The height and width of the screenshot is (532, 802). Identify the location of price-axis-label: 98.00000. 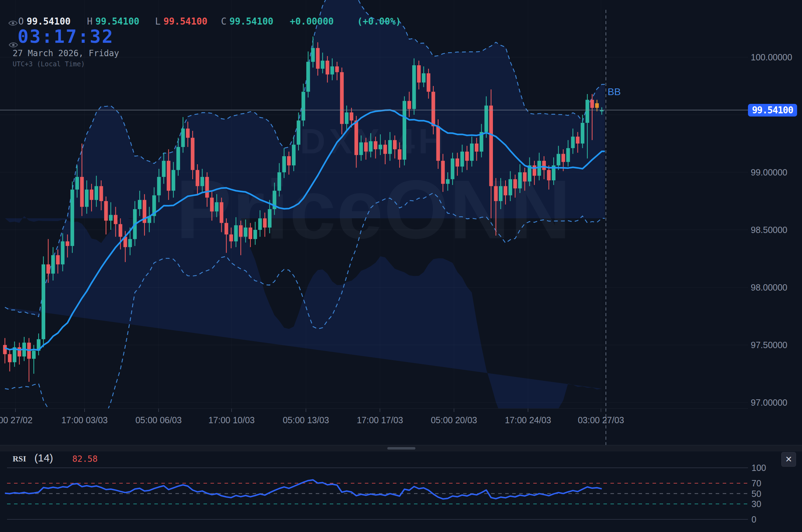
(775, 288).